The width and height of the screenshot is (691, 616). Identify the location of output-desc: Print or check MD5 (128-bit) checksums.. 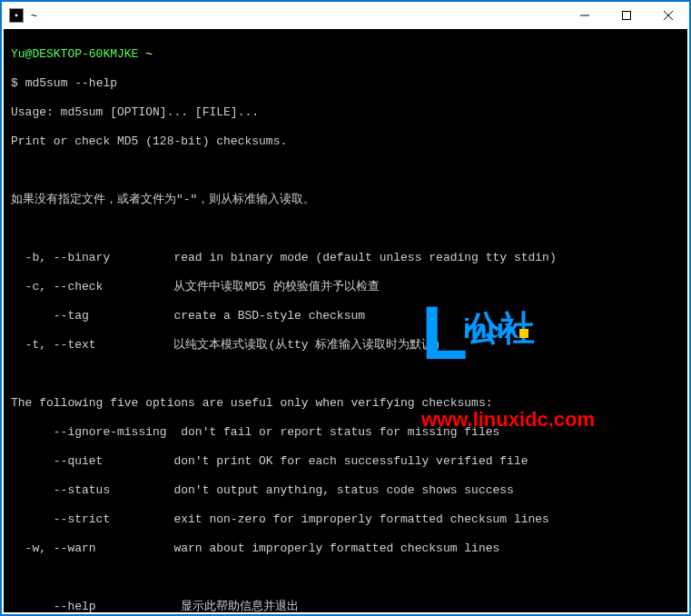
(345, 142).